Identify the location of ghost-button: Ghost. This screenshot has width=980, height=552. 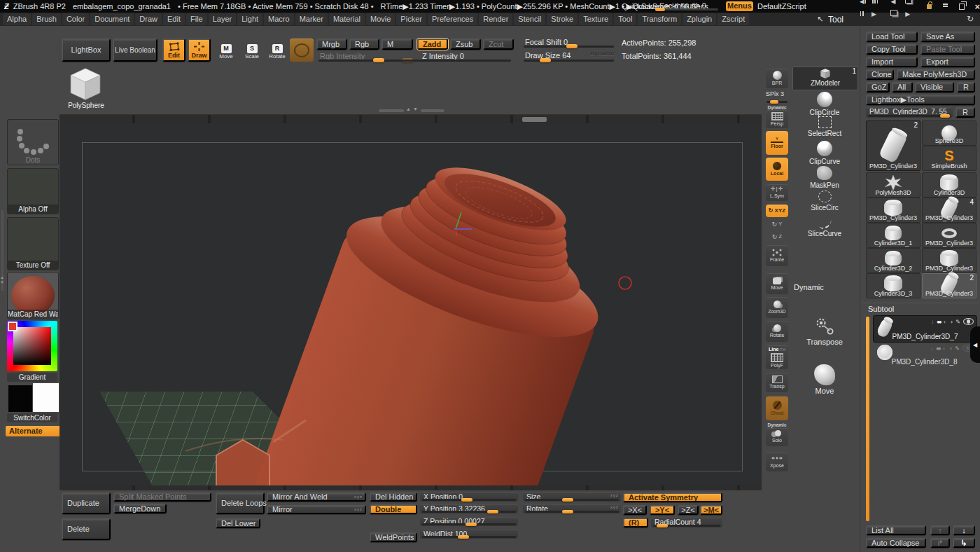
(777, 408).